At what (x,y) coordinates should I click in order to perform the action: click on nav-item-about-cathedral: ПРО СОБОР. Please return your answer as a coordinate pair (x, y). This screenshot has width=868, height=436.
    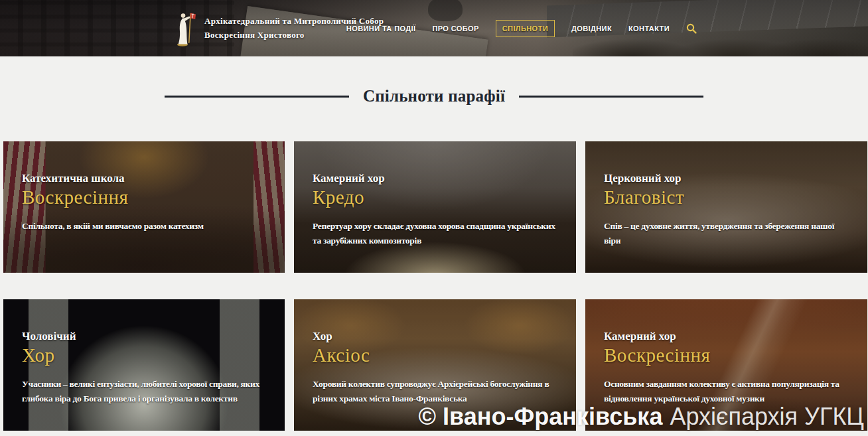
    Looking at the image, I should click on (455, 29).